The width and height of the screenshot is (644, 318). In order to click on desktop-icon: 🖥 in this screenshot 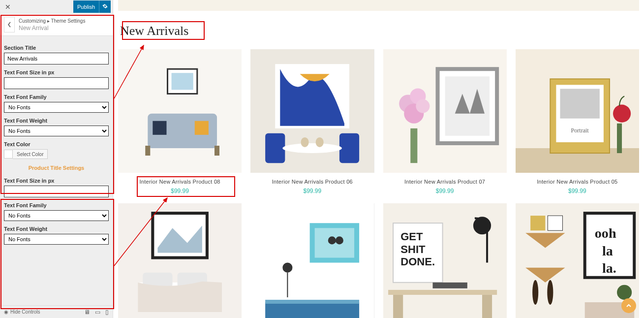, I will do `click(87, 312)`.